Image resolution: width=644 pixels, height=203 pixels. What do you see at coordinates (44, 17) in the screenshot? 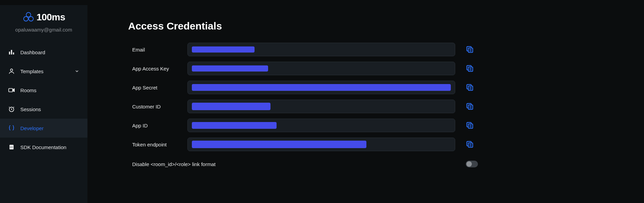
I see `brand-logo: 100ms` at bounding box center [44, 17].